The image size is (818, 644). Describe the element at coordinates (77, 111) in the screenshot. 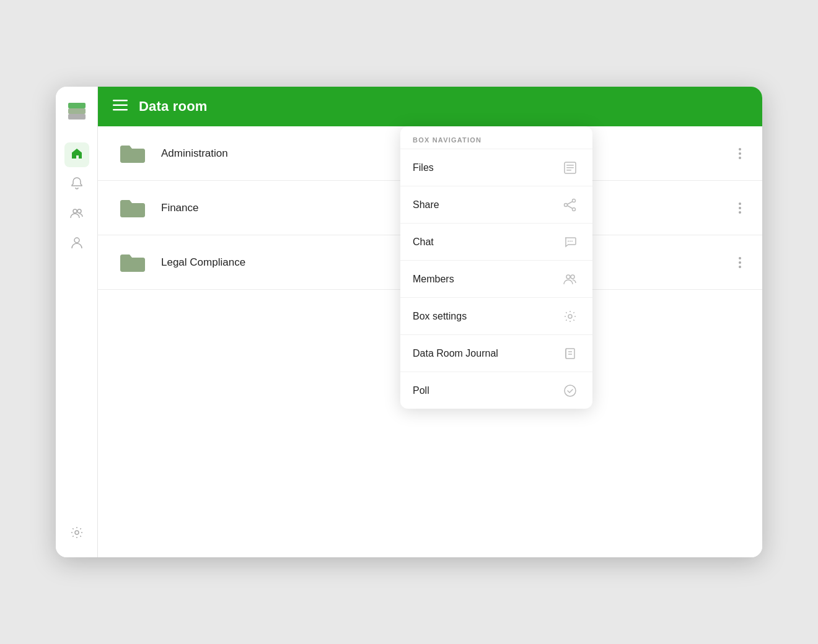

I see `app-logo` at that location.